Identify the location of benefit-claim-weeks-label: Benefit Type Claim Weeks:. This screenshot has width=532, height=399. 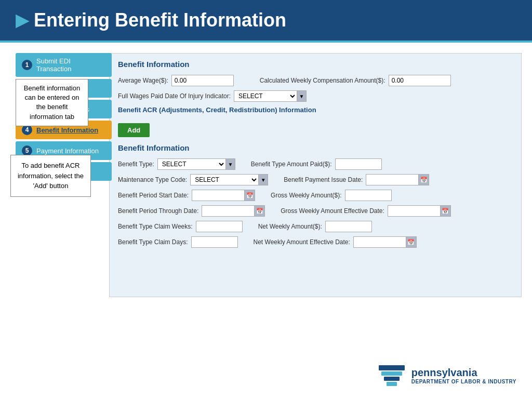
(155, 227).